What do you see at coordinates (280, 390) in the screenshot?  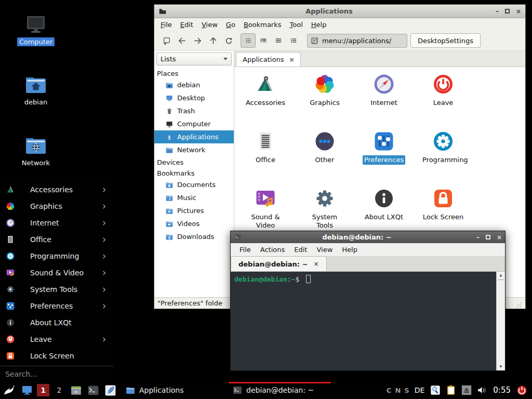 I see `task-debian-debian: debian@debian: ~` at bounding box center [280, 390].